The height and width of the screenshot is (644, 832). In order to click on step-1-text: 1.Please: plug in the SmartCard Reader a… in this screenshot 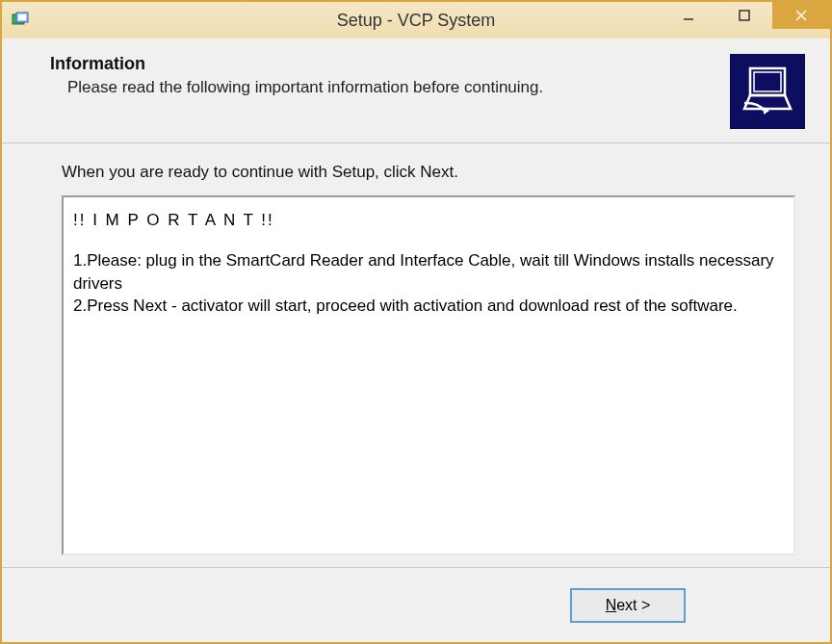, I will do `click(429, 272)`.